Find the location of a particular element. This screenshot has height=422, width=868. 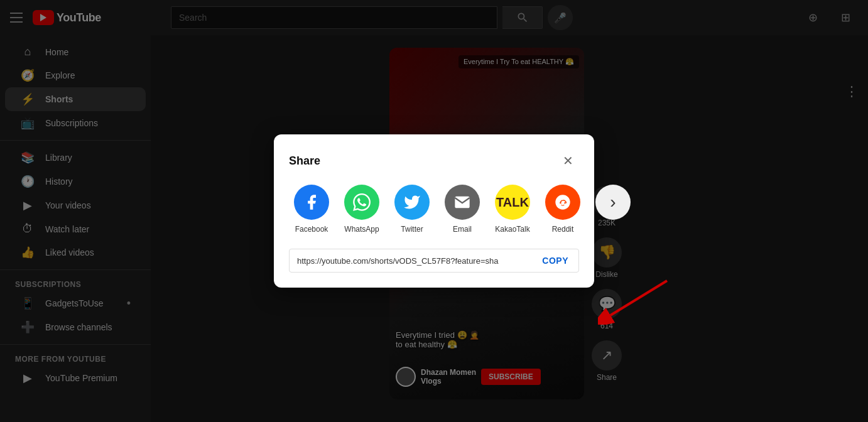

kakao-icon: TALK is located at coordinates (513, 202).